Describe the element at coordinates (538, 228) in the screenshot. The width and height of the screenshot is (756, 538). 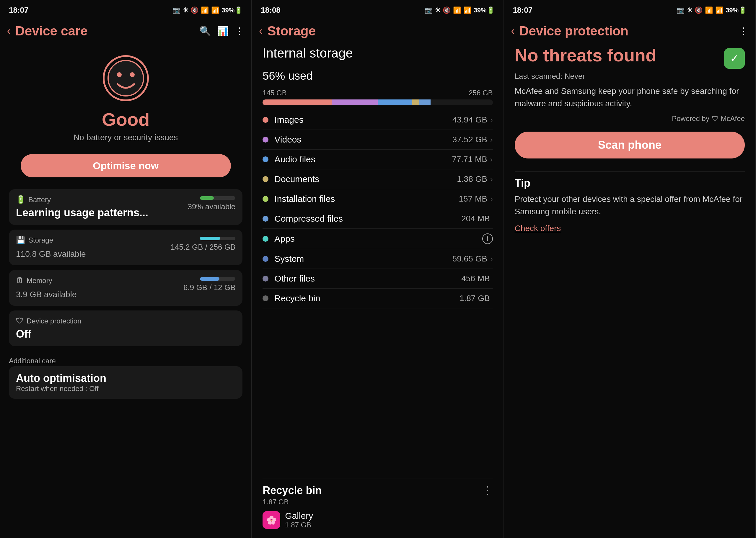
I see `check-offers-link: Check offers` at that location.